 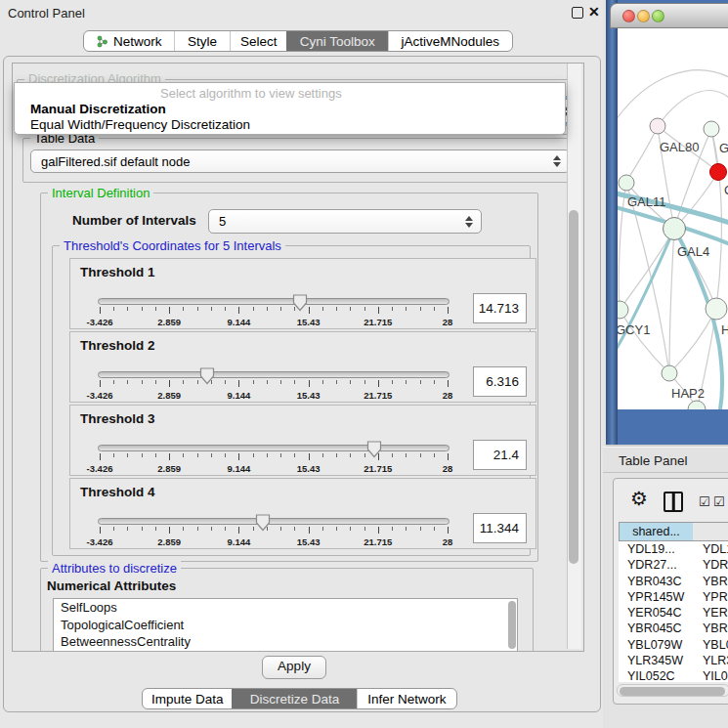 I want to click on cell-name: YBR0, so click(x=710, y=628).